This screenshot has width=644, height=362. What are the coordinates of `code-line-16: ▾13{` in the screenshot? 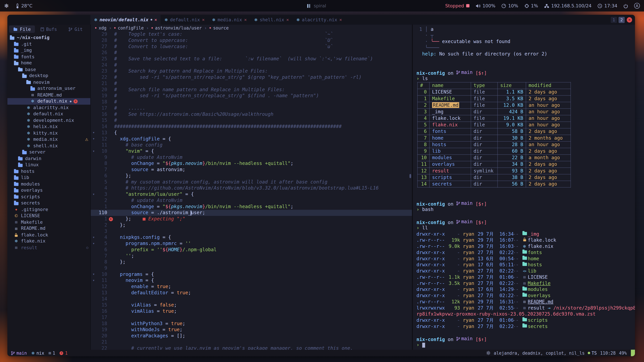 It's located at (252, 133).